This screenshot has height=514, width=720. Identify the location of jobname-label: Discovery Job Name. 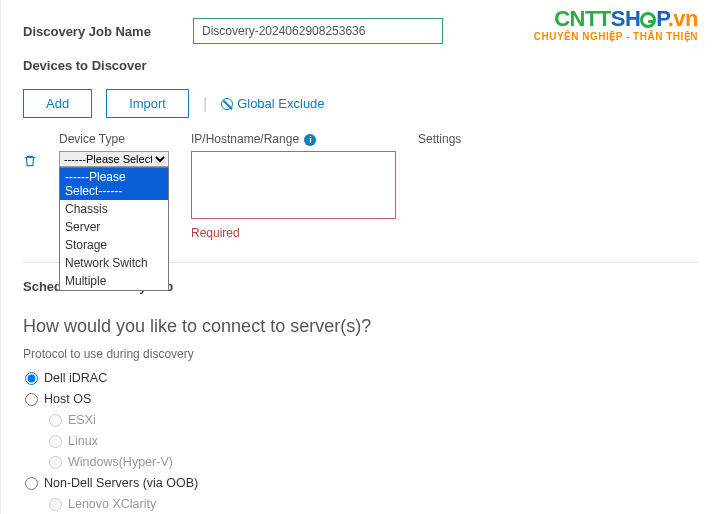
(108, 32).